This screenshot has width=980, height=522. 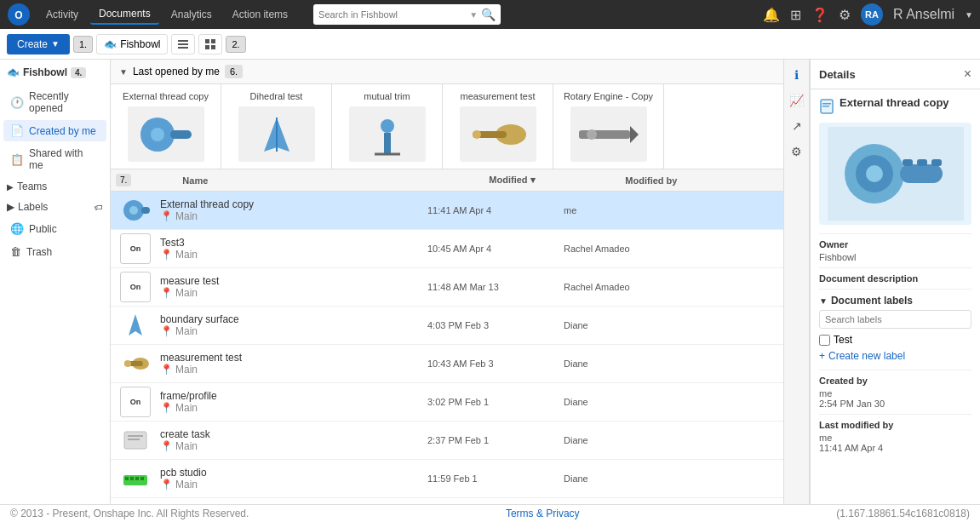 What do you see at coordinates (896, 319) in the screenshot?
I see `search-labels-input` at bounding box center [896, 319].